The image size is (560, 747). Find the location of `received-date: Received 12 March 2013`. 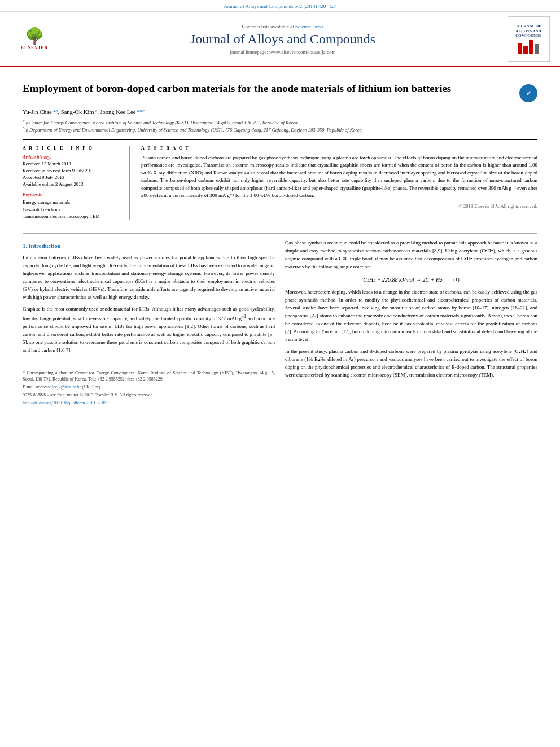

received-date: Received 12 March 2013 is located at coordinates (72, 164).